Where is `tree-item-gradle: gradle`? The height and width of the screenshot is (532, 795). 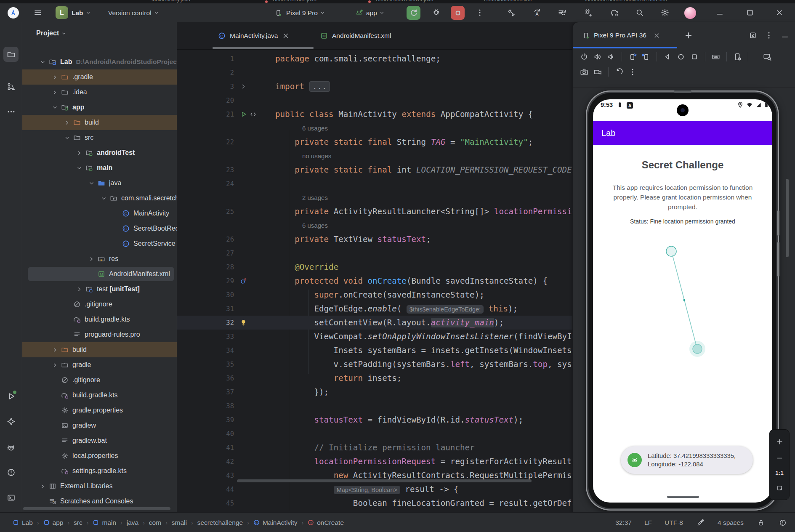
tree-item-gradle: gradle is located at coordinates (99, 365).